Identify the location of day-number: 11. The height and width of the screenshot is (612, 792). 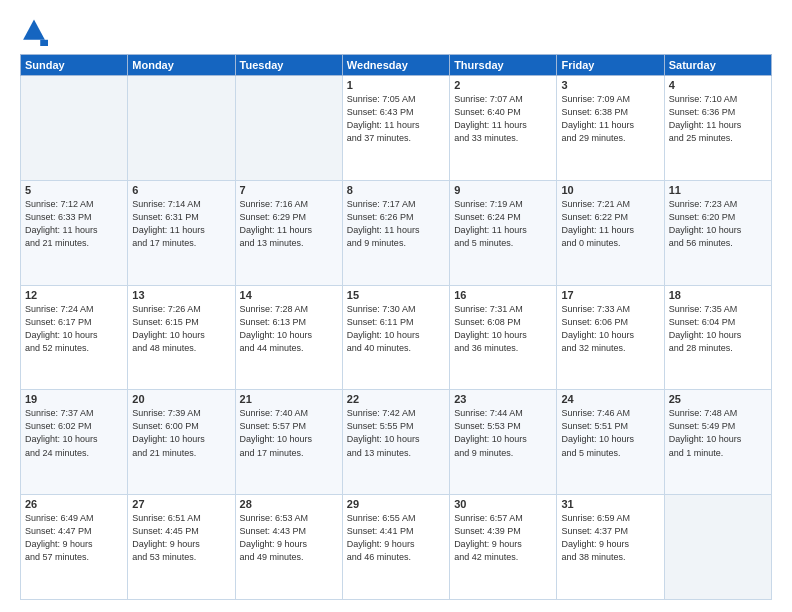
(718, 190).